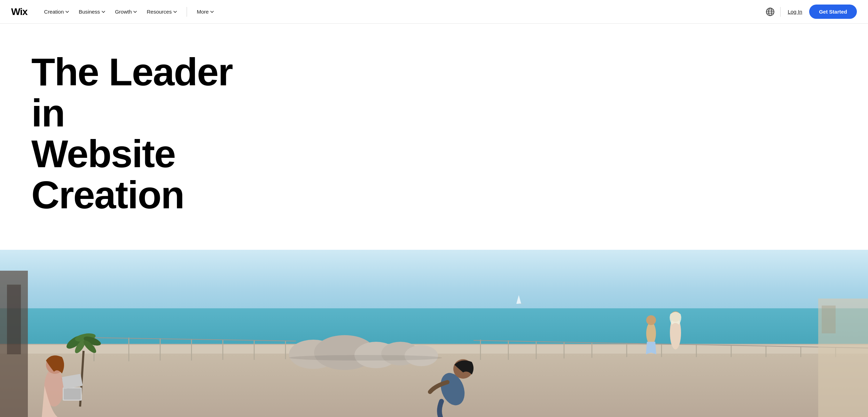 Image resolution: width=868 pixels, height=417 pixels. I want to click on barrier-wall, so click(434, 349).